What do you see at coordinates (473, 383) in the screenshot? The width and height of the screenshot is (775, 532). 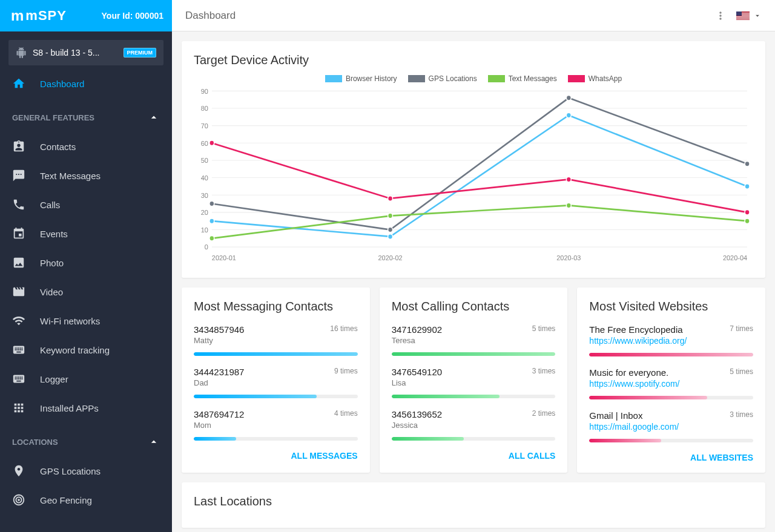 I see `list-item: 3476549120Lisa3 times` at bounding box center [473, 383].